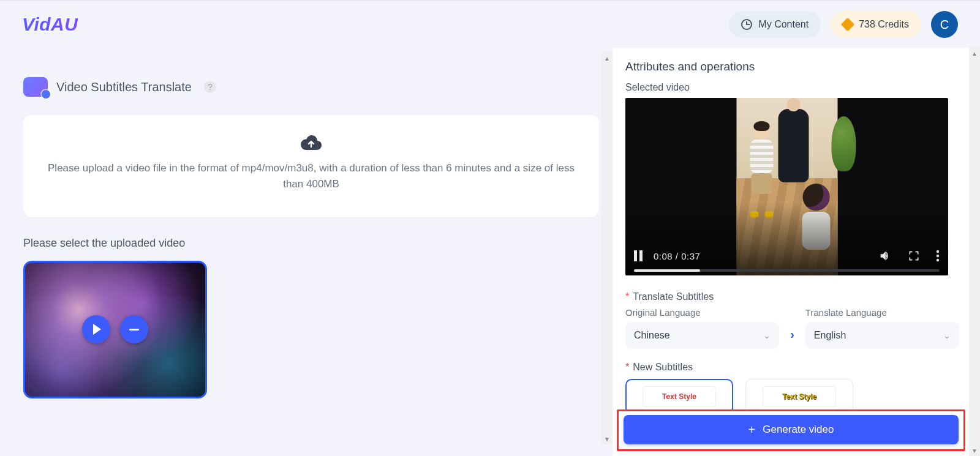 This screenshot has height=456, width=980. I want to click on original-language-label: Original Language, so click(702, 312).